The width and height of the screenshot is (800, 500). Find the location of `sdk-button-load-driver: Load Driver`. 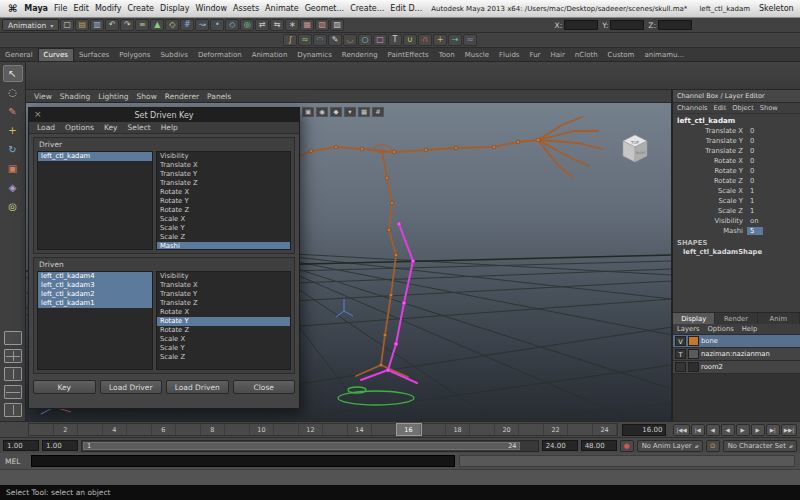

sdk-button-load-driver: Load Driver is located at coordinates (132, 387).